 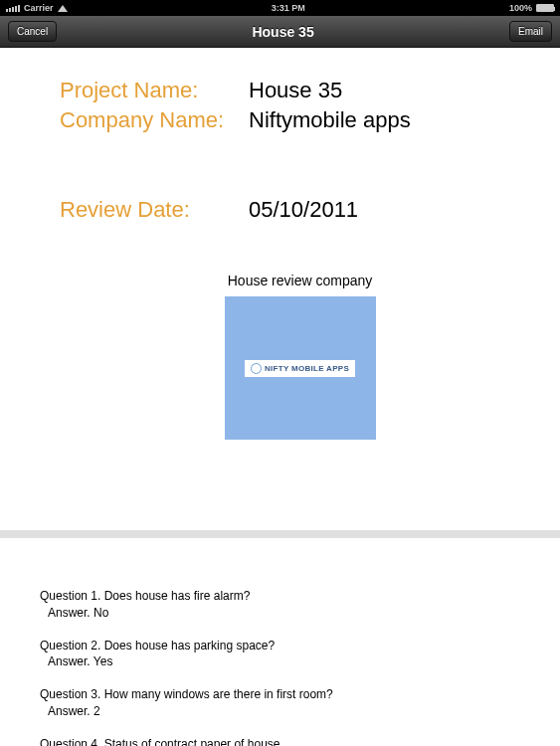 I want to click on review-date-label: Review Date:, so click(x=154, y=210).